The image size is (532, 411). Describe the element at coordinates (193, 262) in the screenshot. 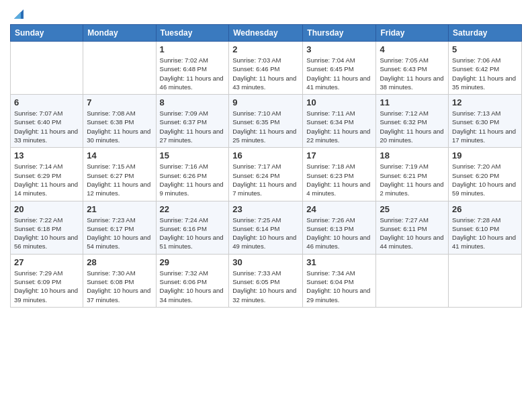

I see `day-number: 29` at that location.